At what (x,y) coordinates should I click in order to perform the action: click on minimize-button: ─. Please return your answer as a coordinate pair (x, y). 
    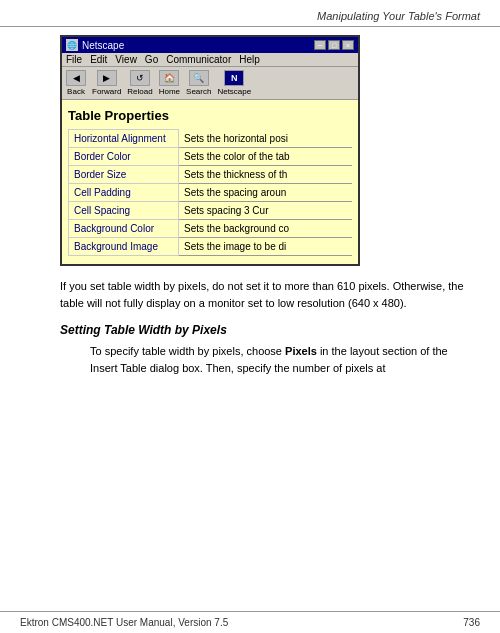
    Looking at the image, I should click on (320, 45).